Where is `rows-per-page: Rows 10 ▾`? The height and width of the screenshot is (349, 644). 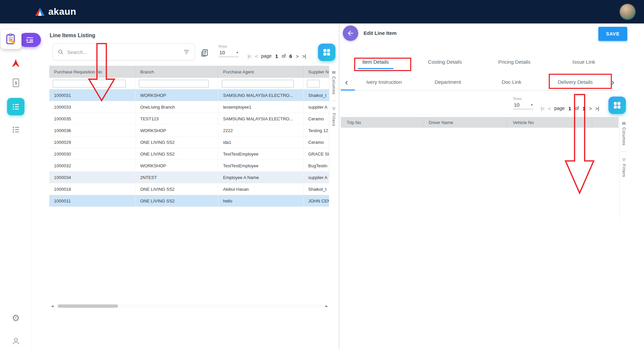
rows-per-page: Rows 10 ▾ is located at coordinates (230, 51).